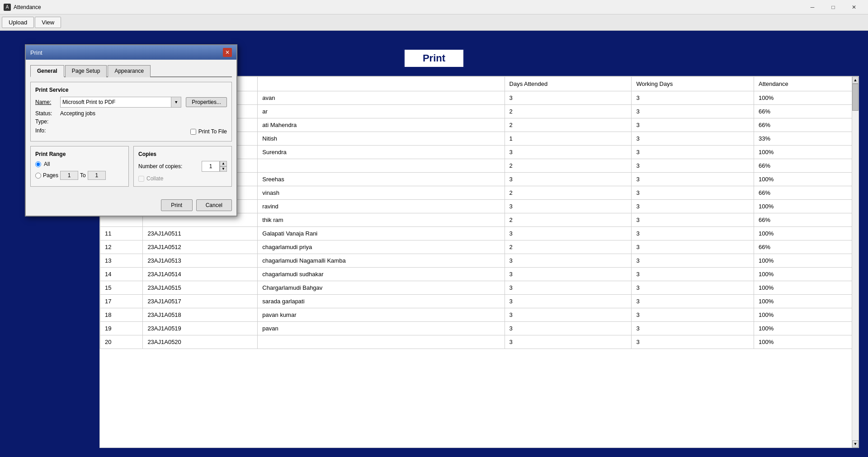  I want to click on print-dialog: Print ✕ General Page Setup Appearance, so click(131, 130).